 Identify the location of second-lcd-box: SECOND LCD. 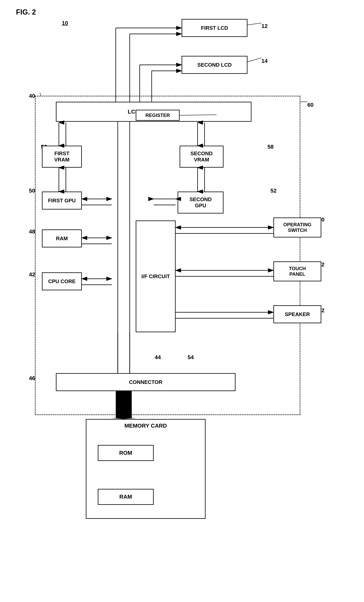
(214, 65).